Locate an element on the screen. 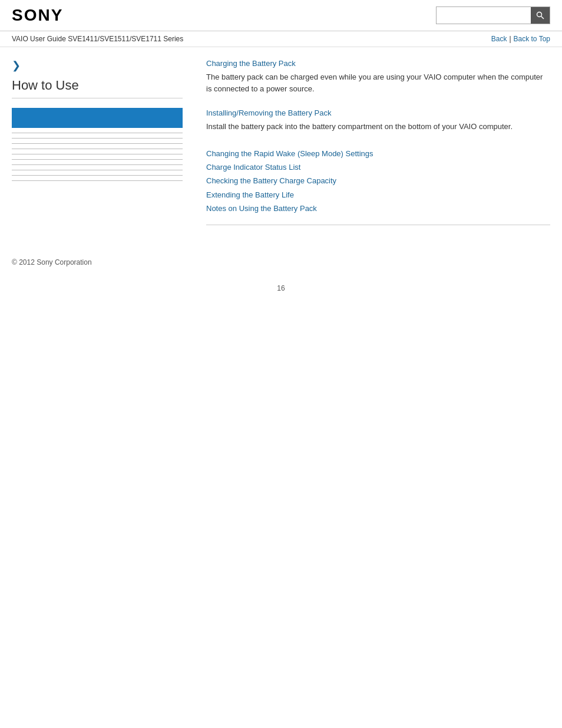 Image resolution: width=562 pixels, height=728 pixels. installing-section: Installing/Removing the Battery Pack Ins… is located at coordinates (378, 120).